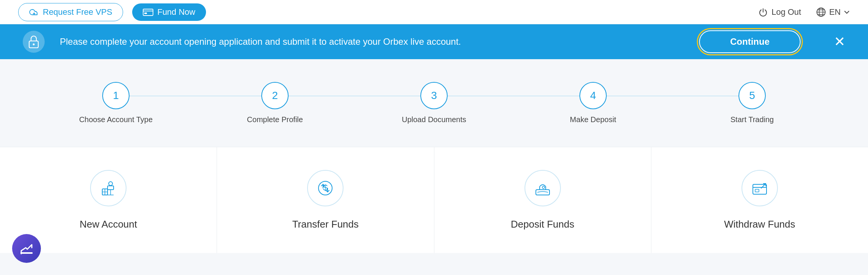  I want to click on language-button: EN, so click(833, 12).